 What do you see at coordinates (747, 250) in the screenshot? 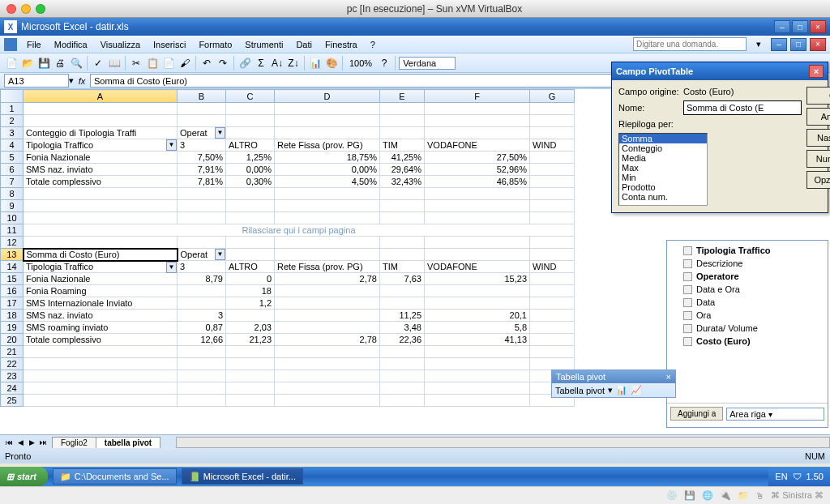
I see `field-list-item: Tipologia Traffico` at bounding box center [747, 250].